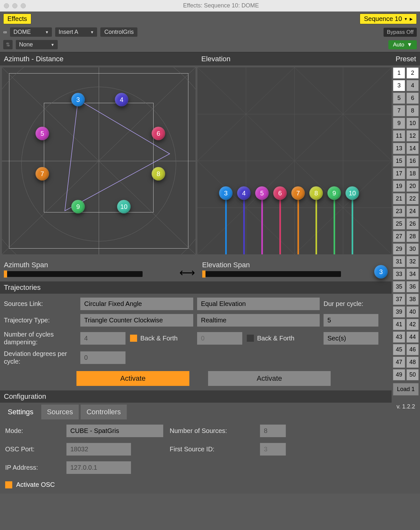 The image size is (420, 530). I want to click on preset-43: 43, so click(399, 337).